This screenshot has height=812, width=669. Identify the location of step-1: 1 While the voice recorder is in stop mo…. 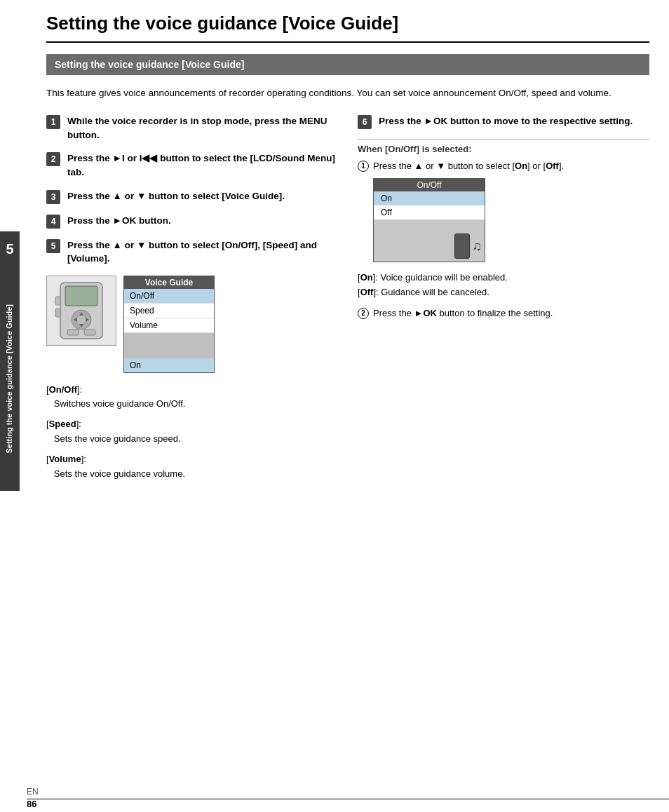
(192, 128).